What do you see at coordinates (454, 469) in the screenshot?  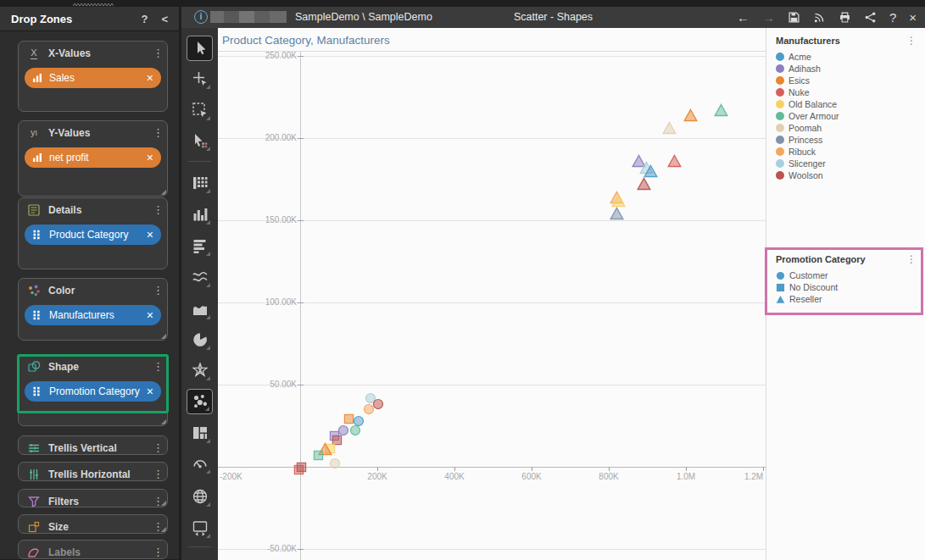 I see `x-tick` at bounding box center [454, 469].